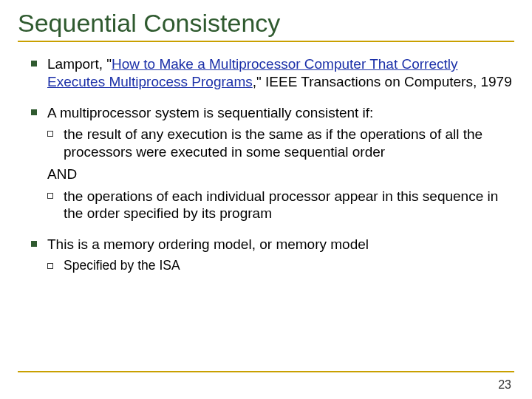  Describe the element at coordinates (266, 24) in the screenshot. I see `slide-title: Sequential Consistency` at that location.